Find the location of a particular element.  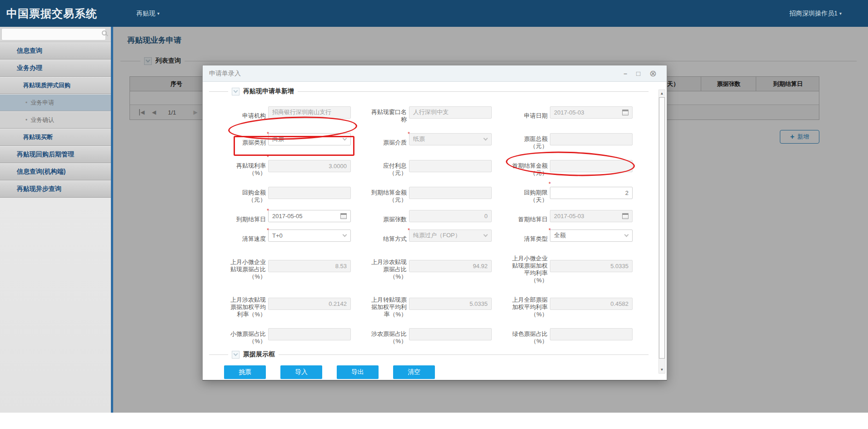

dialog-scrollbar: ▲ ▼ is located at coordinates (662, 232).